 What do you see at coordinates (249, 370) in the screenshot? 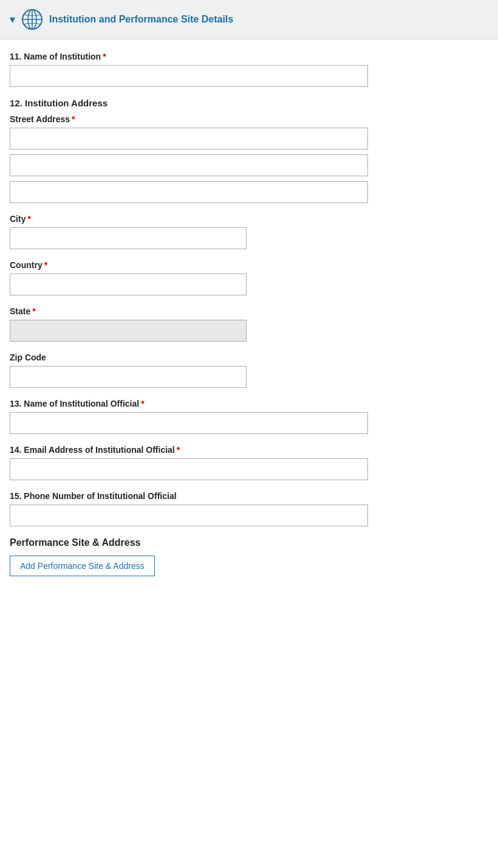
I see `zip-code-group: Zip Code` at bounding box center [249, 370].